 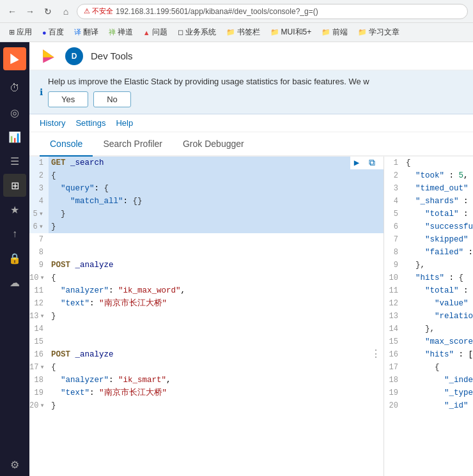 I want to click on line-num-18: 18, so click(x=39, y=380).